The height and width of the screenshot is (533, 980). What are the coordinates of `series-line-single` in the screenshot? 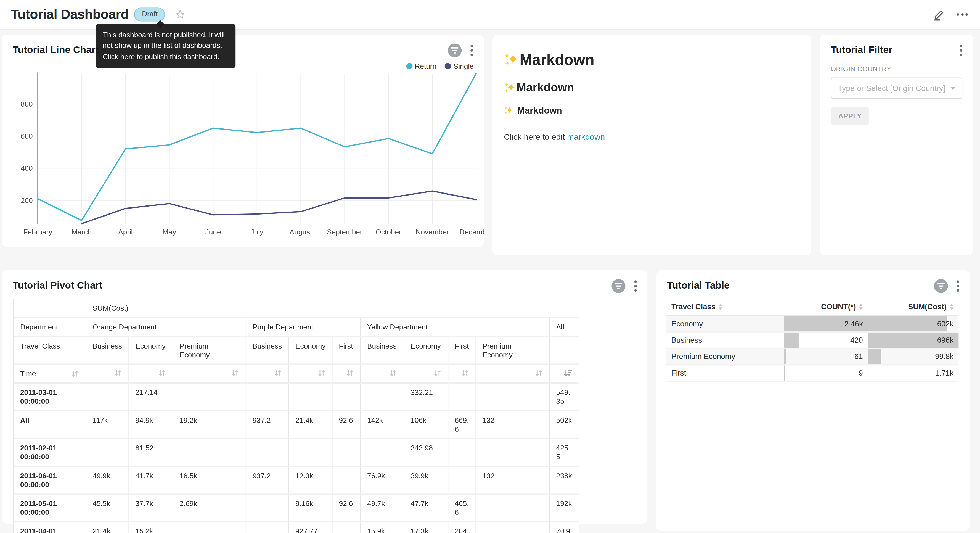 It's located at (279, 207).